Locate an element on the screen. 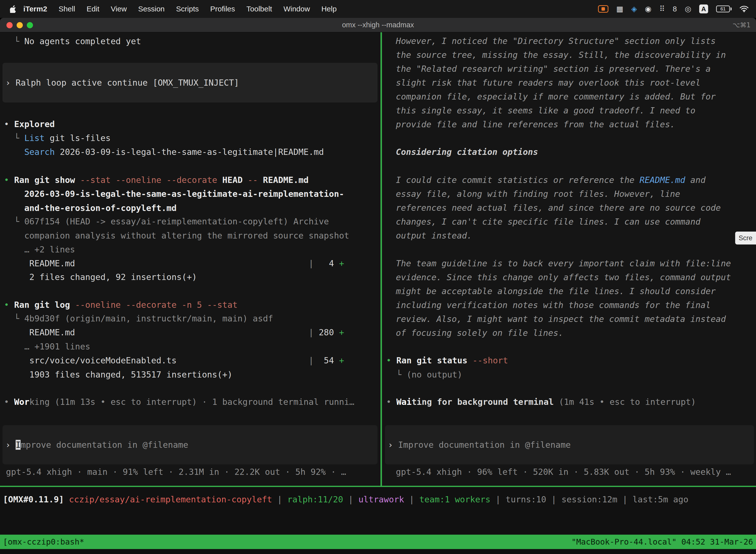  tmux-host-clock: "MacBook-Pro-44.local" 04:52 31-Mar-26 is located at coordinates (662, 542).